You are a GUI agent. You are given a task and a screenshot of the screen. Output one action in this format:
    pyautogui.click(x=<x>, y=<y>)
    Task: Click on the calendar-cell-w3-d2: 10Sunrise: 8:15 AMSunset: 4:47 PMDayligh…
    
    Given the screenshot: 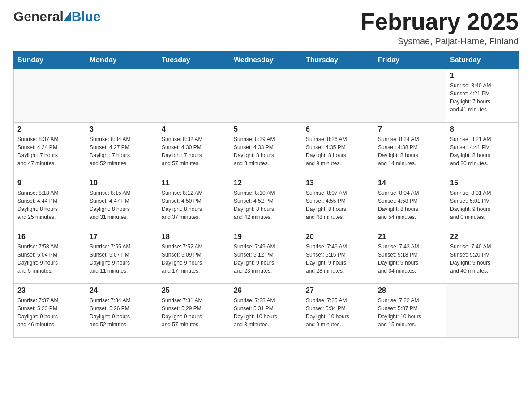 What is the action you would take?
    pyautogui.click(x=122, y=203)
    